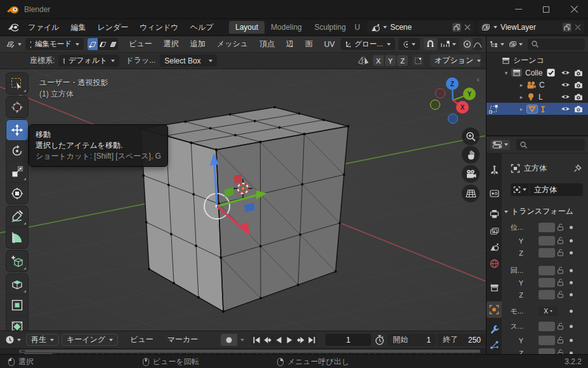  What do you see at coordinates (17, 217) in the screenshot?
I see `tool-annotate` at bounding box center [17, 217].